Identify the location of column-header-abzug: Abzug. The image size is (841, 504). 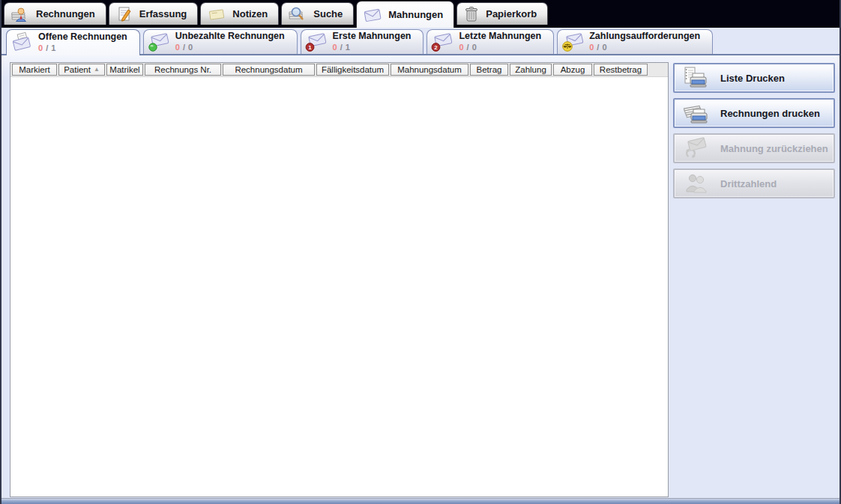
(573, 70).